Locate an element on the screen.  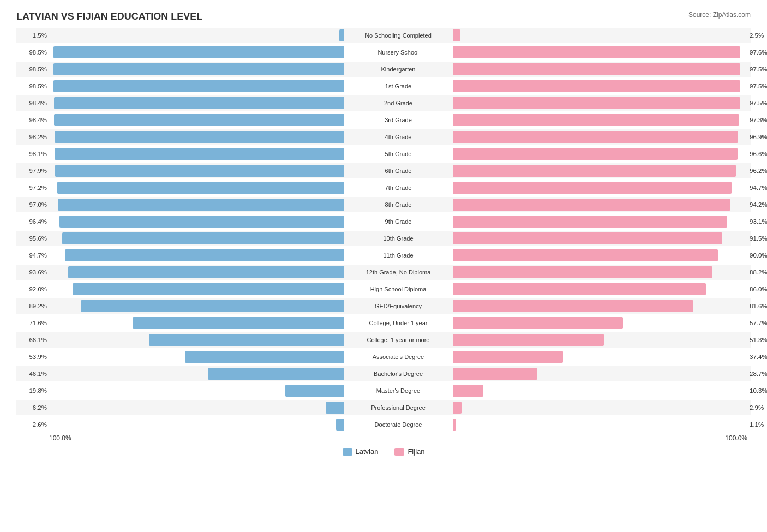
bar-row: 98.5% Kindergarten 97.5% is located at coordinates (384, 69).